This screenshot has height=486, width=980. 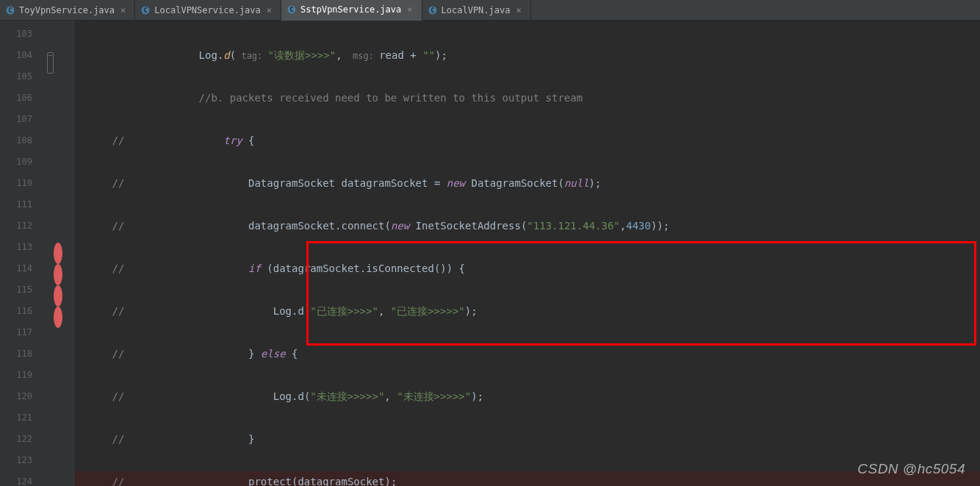 What do you see at coordinates (23, 375) in the screenshot?
I see `line-number: 119` at bounding box center [23, 375].